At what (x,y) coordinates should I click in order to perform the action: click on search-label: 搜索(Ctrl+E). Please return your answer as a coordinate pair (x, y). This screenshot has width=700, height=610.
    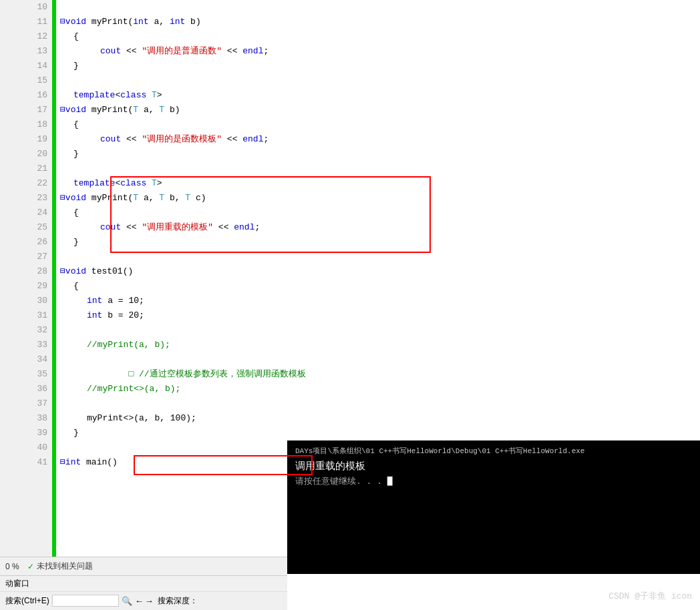
    Looking at the image, I should click on (27, 601).